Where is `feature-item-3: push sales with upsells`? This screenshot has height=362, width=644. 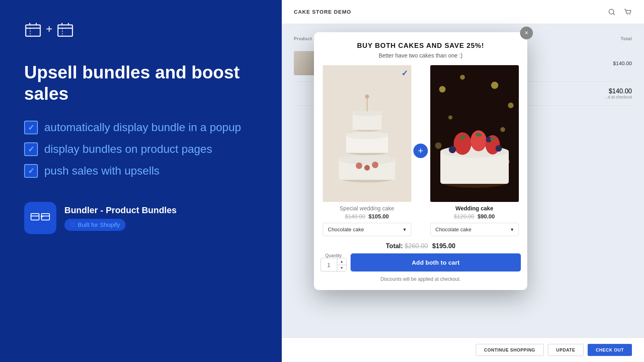
feature-item-3: push sales with upsells is located at coordinates (141, 171).